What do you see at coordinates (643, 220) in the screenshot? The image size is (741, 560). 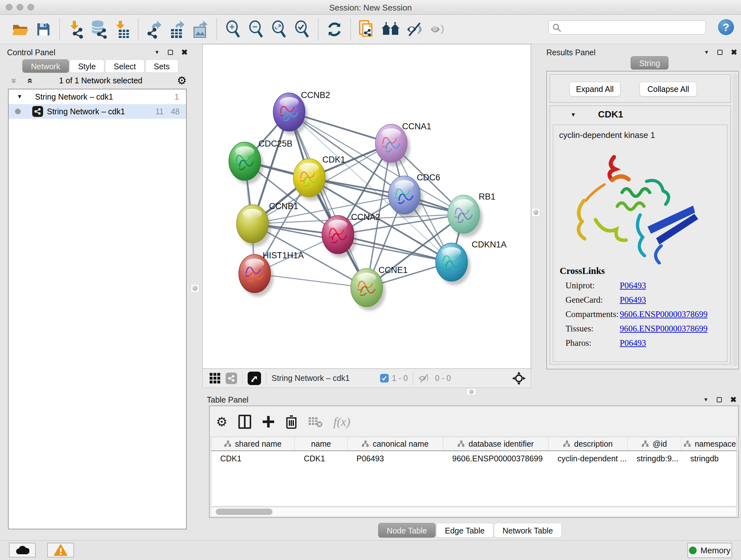 I see `results-panel-body: Expand All Collapse All ▼ CDK1 cyclin-de…` at bounding box center [643, 220].